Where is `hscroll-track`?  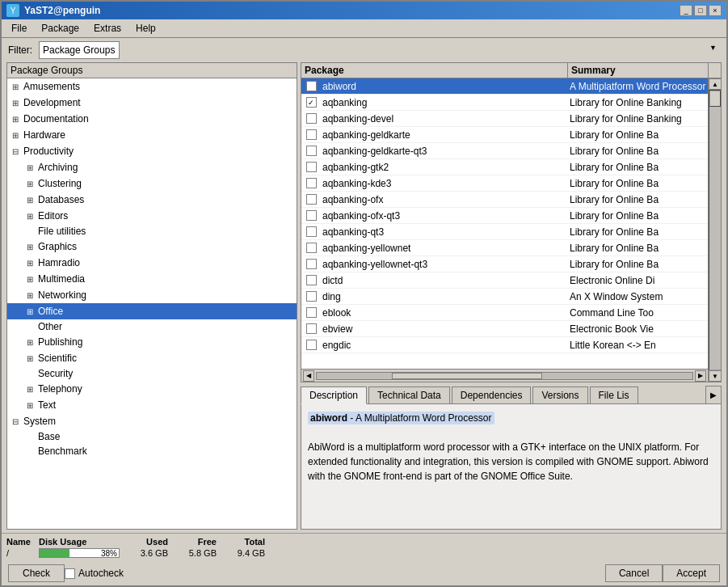 hscroll-track is located at coordinates (504, 376).